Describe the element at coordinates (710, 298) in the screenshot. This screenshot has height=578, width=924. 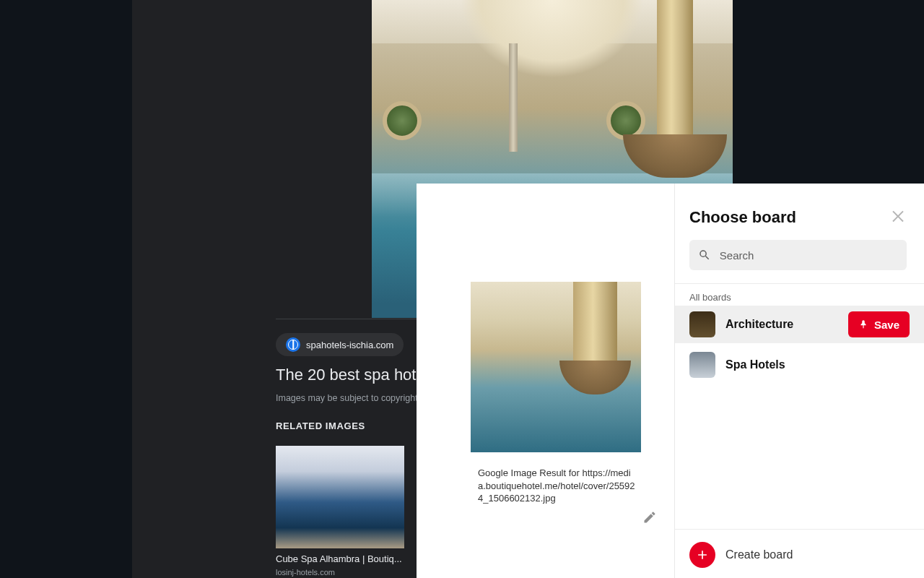
I see `all-boards-label: All boards` at that location.